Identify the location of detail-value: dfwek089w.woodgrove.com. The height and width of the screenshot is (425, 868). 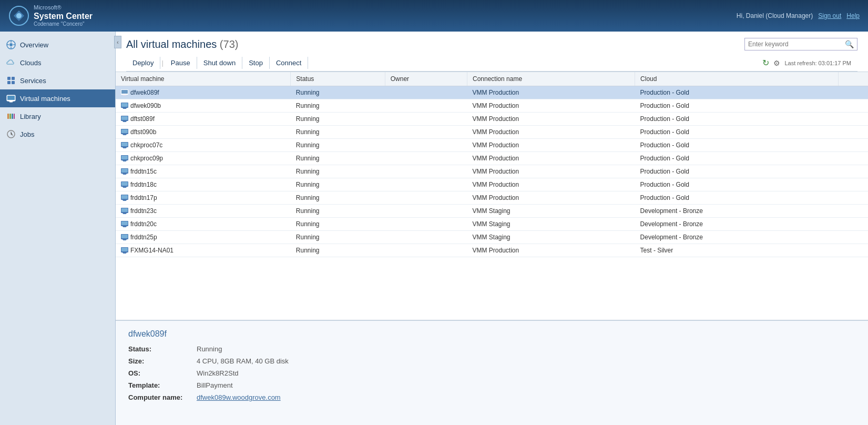
(239, 398).